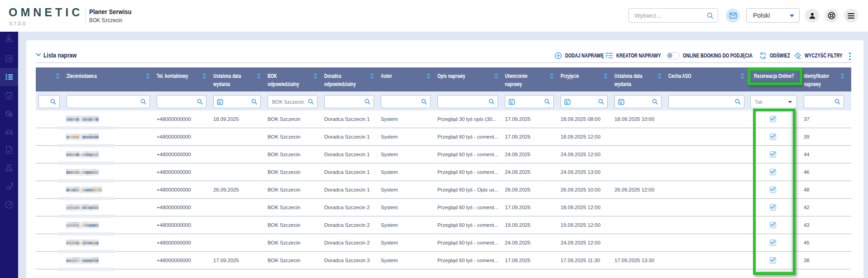 The height and width of the screenshot is (278, 868). I want to click on column-header-przyjecie: Przyjęcie, so click(583, 80).